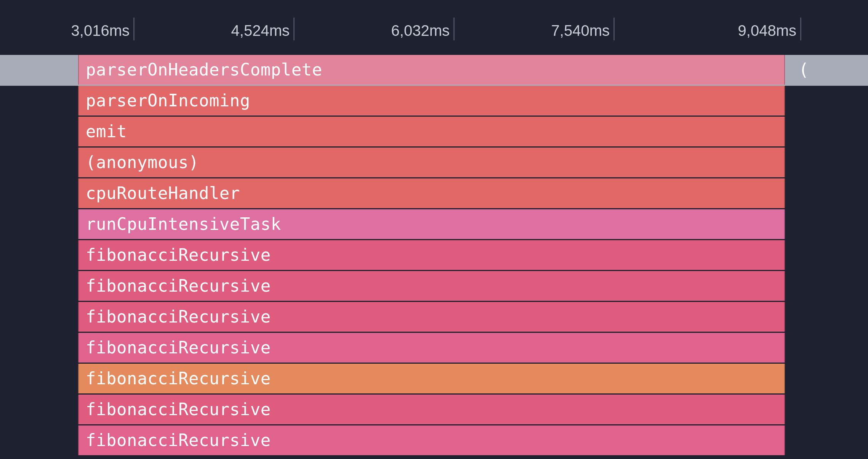  Describe the element at coordinates (434, 27) in the screenshot. I see `timeline-ruler: 3,016ms4,524ms6,032ms7,540ms9,048ms` at that location.